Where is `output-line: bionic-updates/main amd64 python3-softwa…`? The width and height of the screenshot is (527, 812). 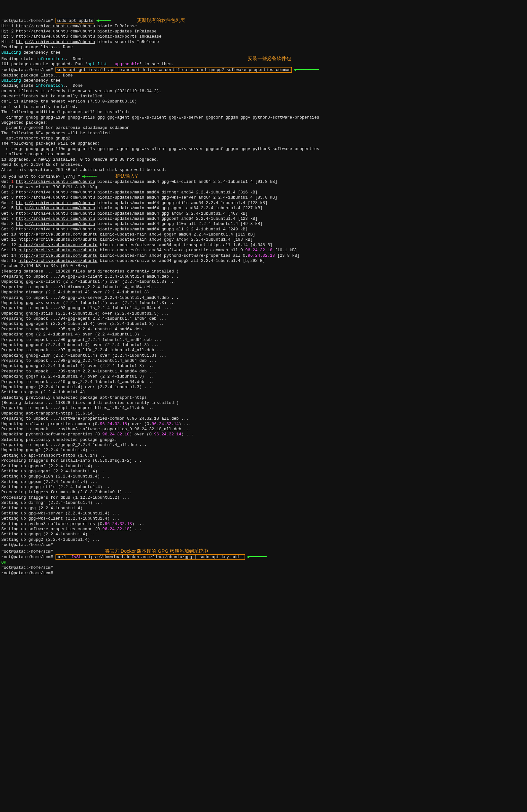 output-line: bionic-updates/main amd64 python3-softwa… is located at coordinates (172, 256).